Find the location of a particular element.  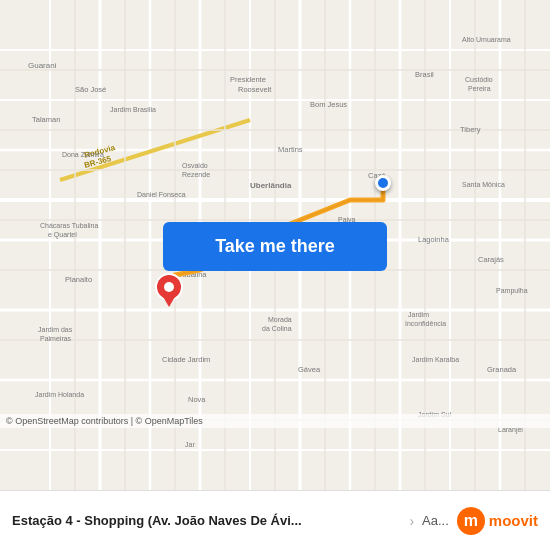

moovit-logo: m moovit is located at coordinates (498, 521).